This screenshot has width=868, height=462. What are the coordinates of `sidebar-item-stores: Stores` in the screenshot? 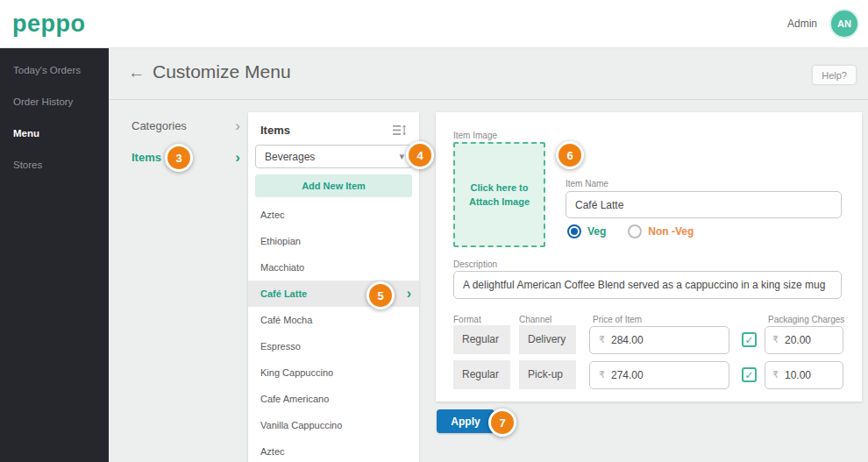 It's located at (54, 165).